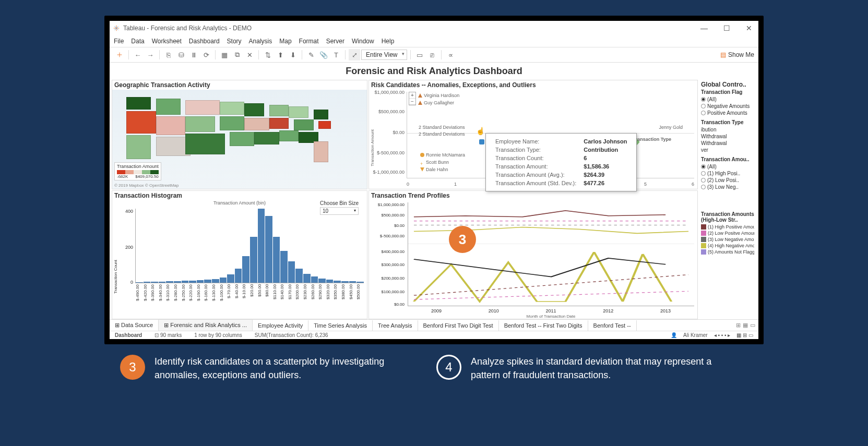 The width and height of the screenshot is (868, 446). Describe the element at coordinates (728, 227) in the screenshot. I see `legend-item: (1) High Positive Amounts [Greater Than.…` at that location.